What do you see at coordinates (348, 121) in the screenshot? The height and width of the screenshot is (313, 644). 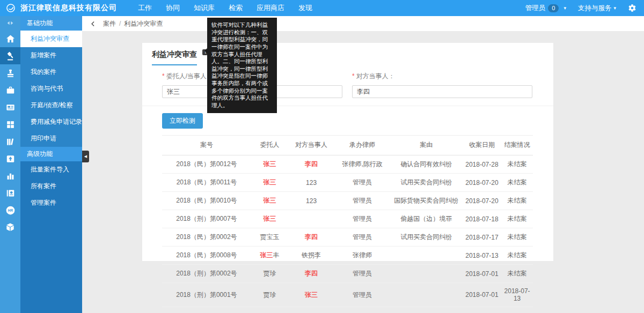 I see `button-row: 立即检测` at bounding box center [348, 121].